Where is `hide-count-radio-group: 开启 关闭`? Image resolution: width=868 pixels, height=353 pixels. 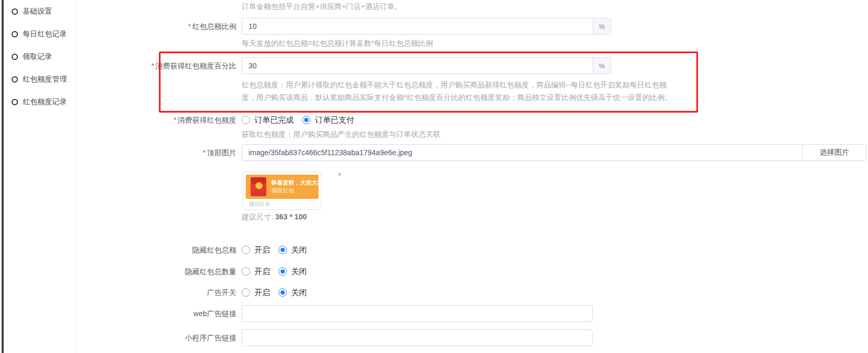 hide-count-radio-group: 开启 关闭 is located at coordinates (274, 271).